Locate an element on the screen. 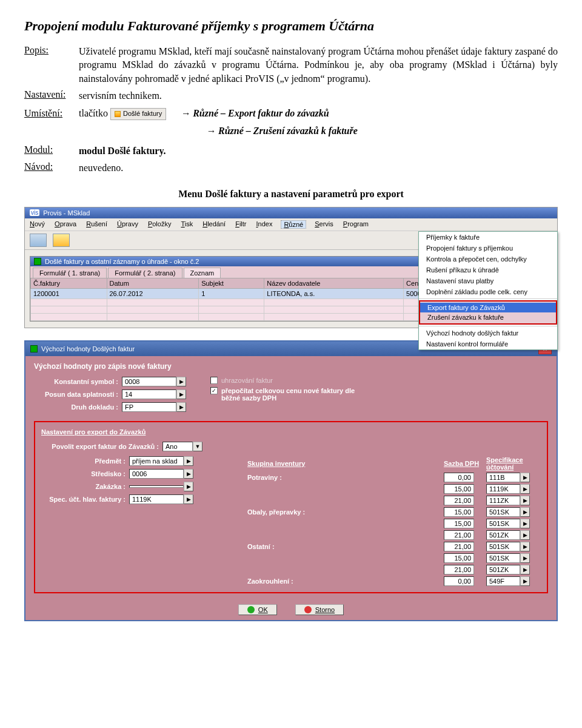 The height and width of the screenshot is (728, 582). cell: 1 is located at coordinates (232, 294).